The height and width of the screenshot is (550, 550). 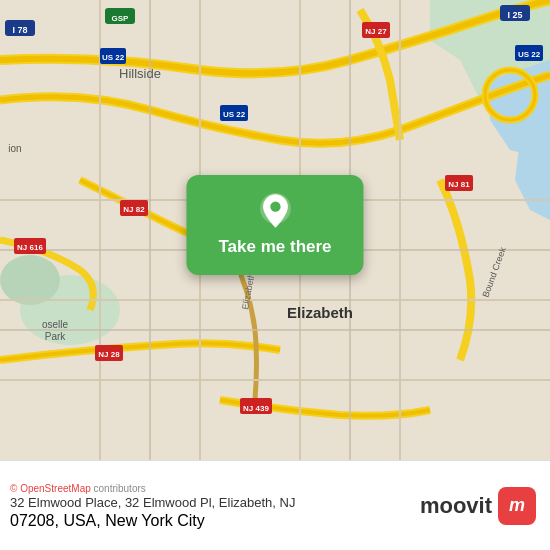 I want to click on moovit-text: moovit, so click(x=456, y=506).